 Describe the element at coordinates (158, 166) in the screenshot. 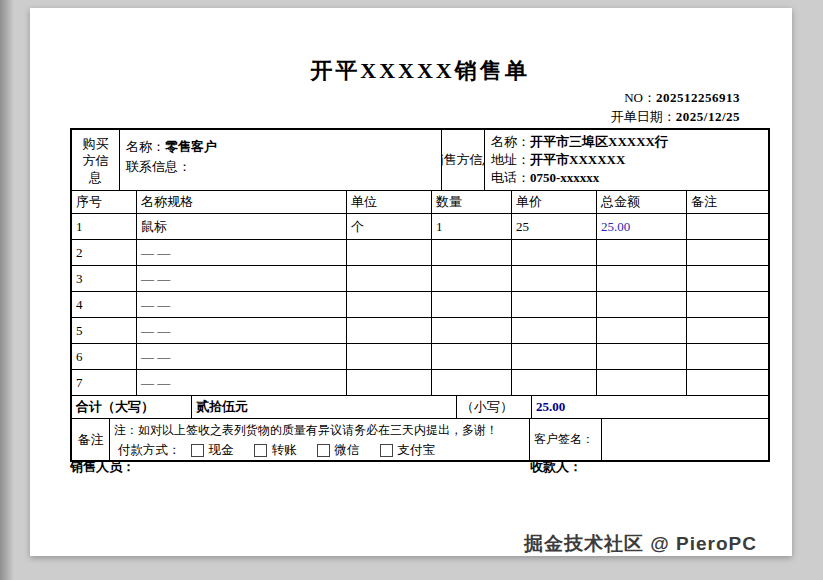

I see `buyer-contact-label: 联系信息：` at that location.